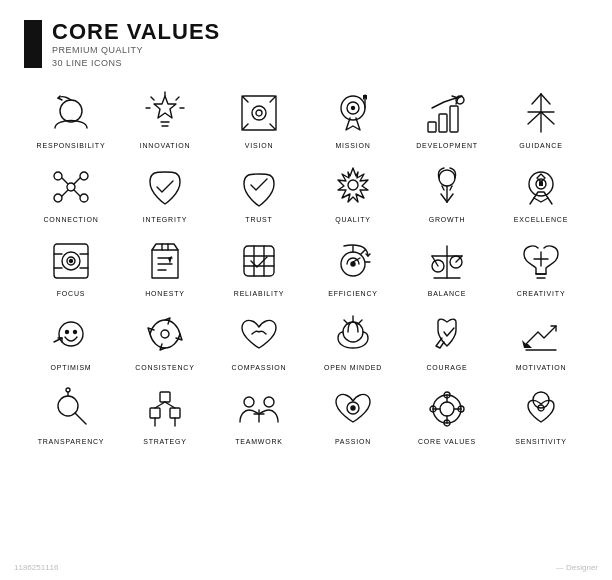 This screenshot has width=612, height=580. I want to click on image-id: 1186251116, so click(36, 568).